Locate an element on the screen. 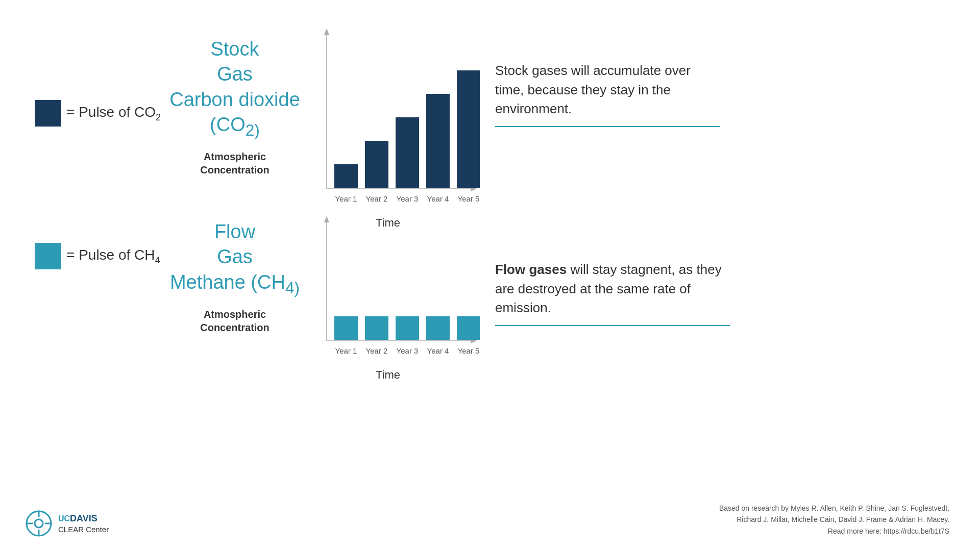 Image resolution: width=980 pixels, height=551 pixels. stock-formula-label: (CO2) is located at coordinates (235, 127).